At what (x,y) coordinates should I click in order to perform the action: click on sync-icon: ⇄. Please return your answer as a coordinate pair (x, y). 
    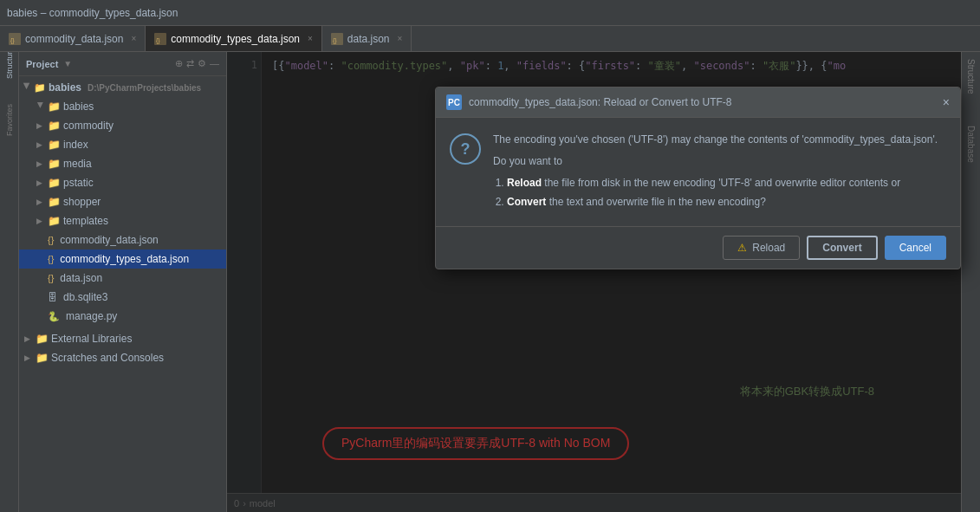
    Looking at the image, I should click on (191, 64).